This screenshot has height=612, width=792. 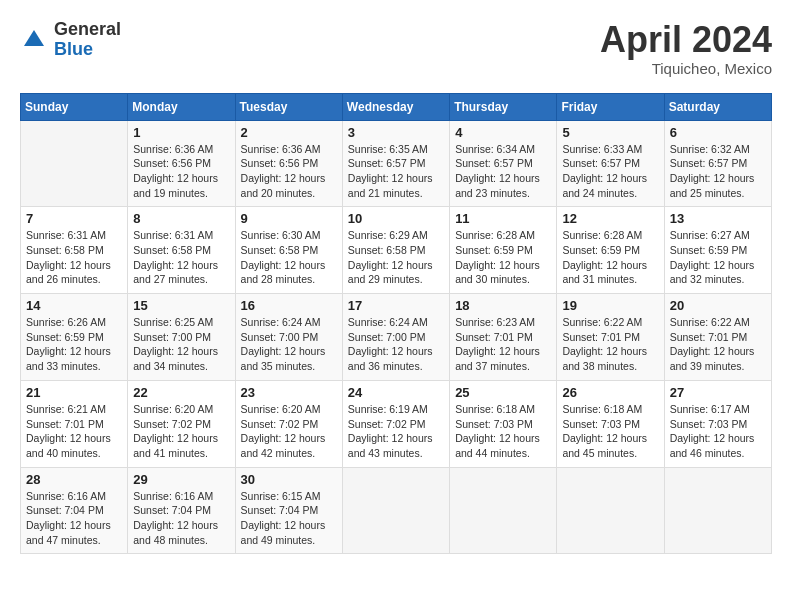 What do you see at coordinates (610, 306) in the screenshot?
I see `day-number: 19` at bounding box center [610, 306].